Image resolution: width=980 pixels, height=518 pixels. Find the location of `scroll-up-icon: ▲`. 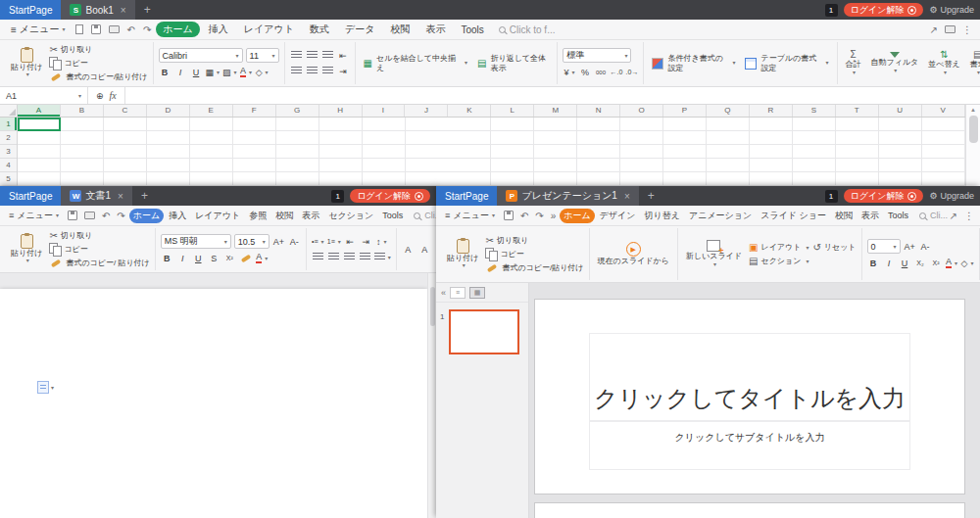

scroll-up-icon: ▲ is located at coordinates (973, 110).